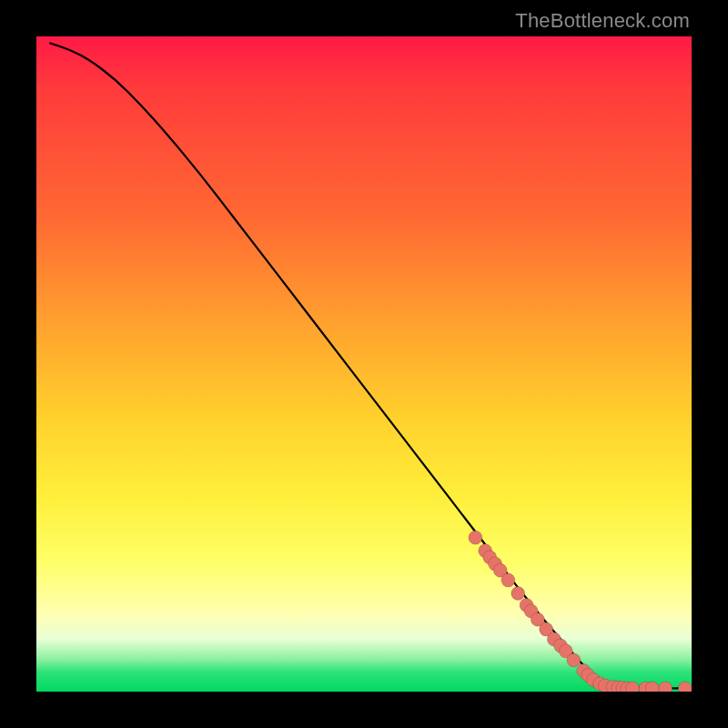  What do you see at coordinates (581, 612) in the screenshot?
I see `scatter-points-group` at bounding box center [581, 612].